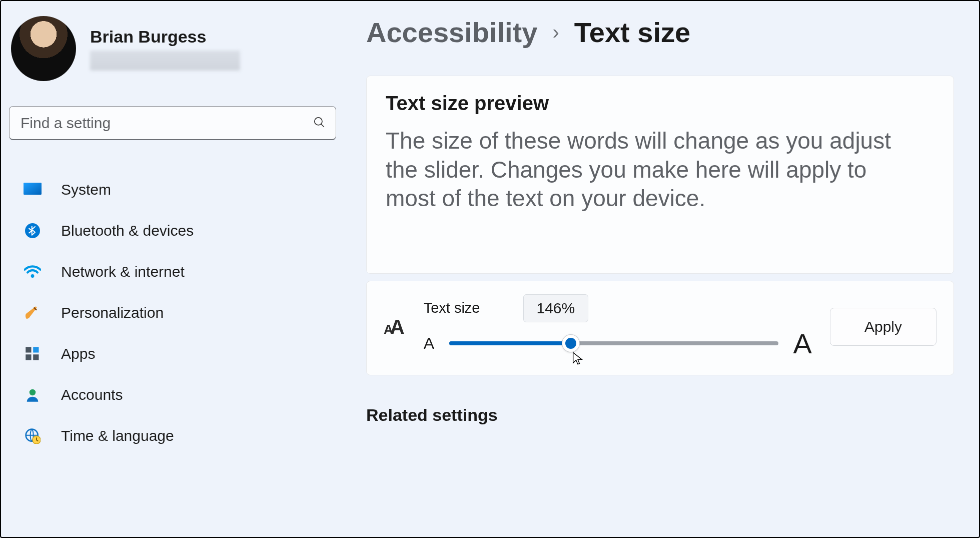 The width and height of the screenshot is (980, 538). I want to click on breadcrumb-parent: Accessibility, so click(452, 32).